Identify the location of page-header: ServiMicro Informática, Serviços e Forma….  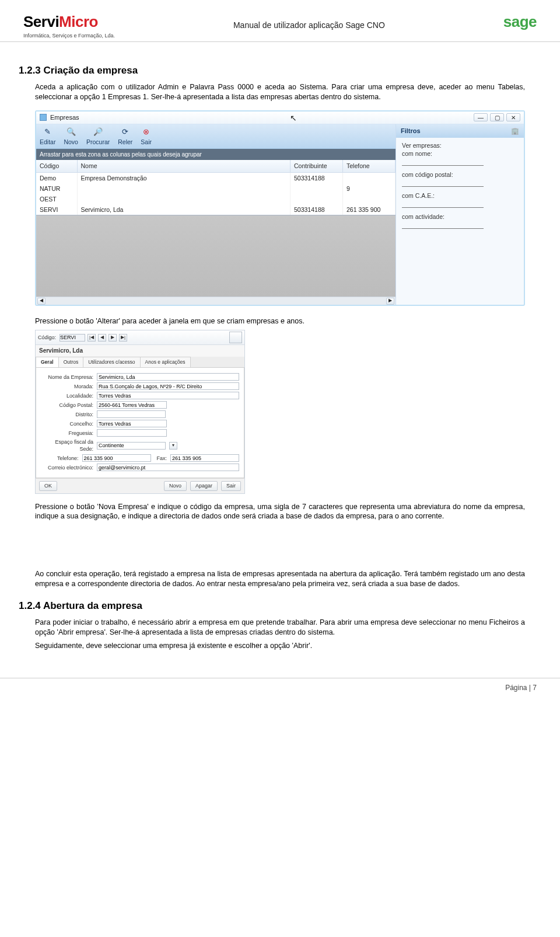
(280, 21).